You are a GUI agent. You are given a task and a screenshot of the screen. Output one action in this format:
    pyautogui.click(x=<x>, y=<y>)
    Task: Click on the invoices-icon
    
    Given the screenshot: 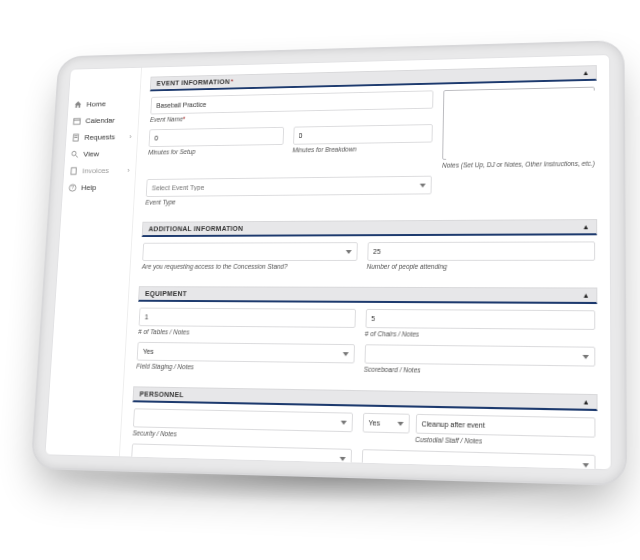 What is the action you would take?
    pyautogui.click(x=74, y=171)
    